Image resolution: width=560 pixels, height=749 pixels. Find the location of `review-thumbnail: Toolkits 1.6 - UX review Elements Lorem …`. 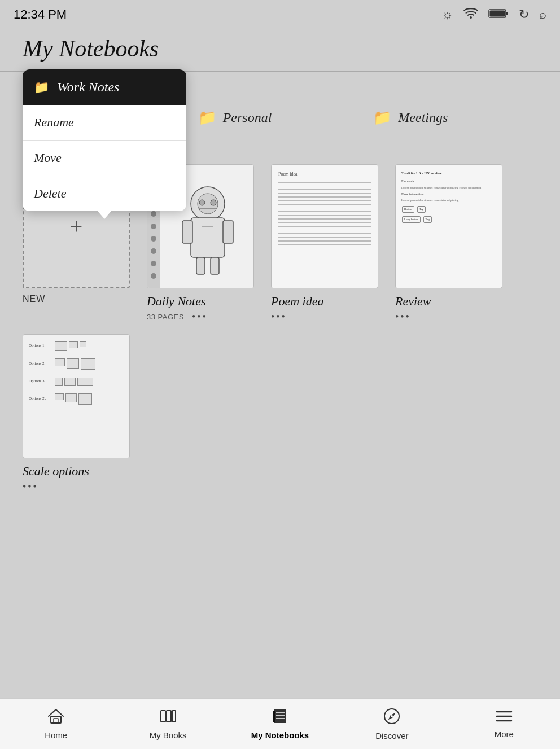

review-thumbnail: Toolkits 1.6 - UX review Elements Lorem … is located at coordinates (449, 226).